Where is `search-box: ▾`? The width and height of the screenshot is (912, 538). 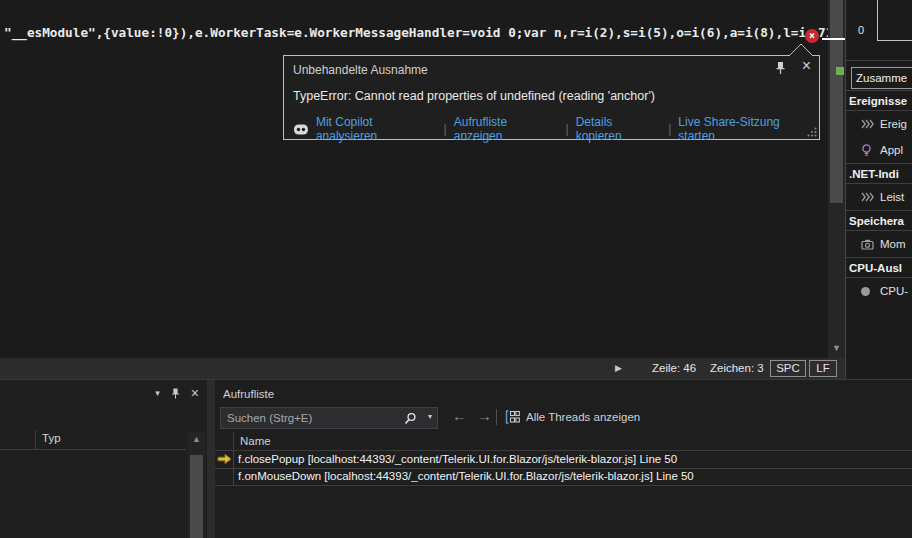
search-box: ▾ is located at coordinates (329, 418).